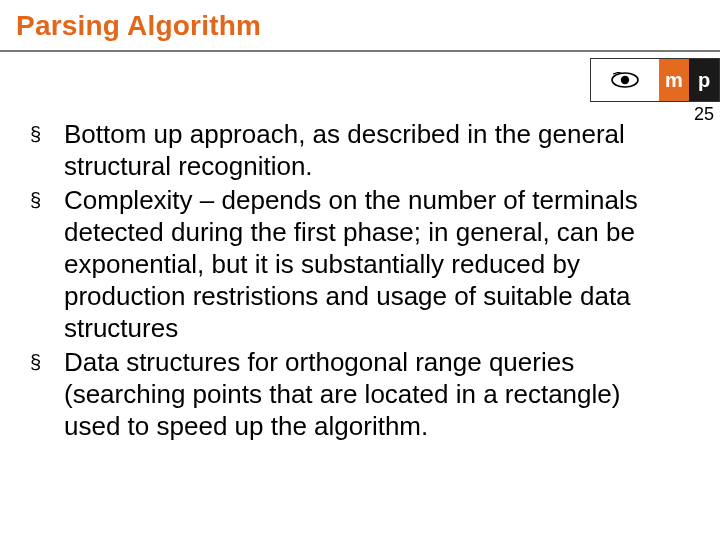 This screenshot has width=720, height=540. Describe the element at coordinates (625, 80) in the screenshot. I see `eye-icon` at that location.